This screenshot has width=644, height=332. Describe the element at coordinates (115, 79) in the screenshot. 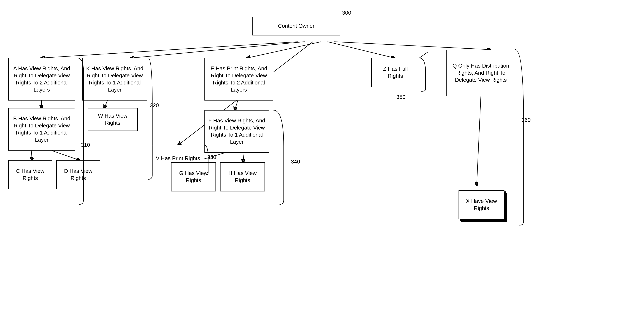

I see `node-K: K Has View Rights, And Right To Delegate…` at that location.